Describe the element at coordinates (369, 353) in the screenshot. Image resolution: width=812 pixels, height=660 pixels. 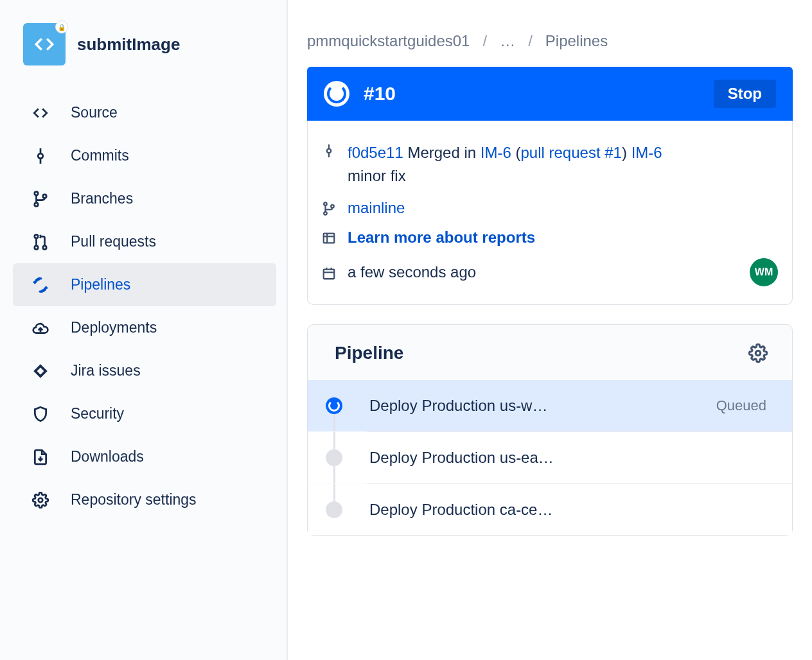
I see `pipeline-section-title: Pipeline` at that location.